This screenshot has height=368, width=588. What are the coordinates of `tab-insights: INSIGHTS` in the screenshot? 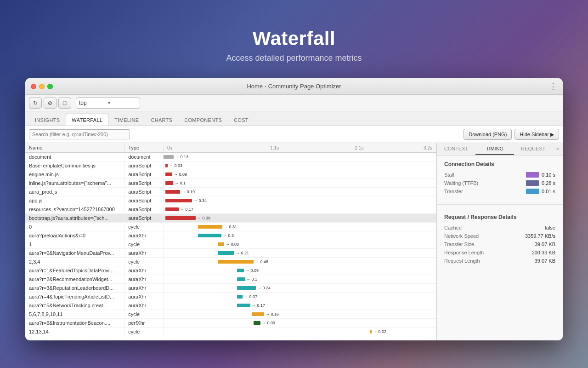 It's located at (47, 120).